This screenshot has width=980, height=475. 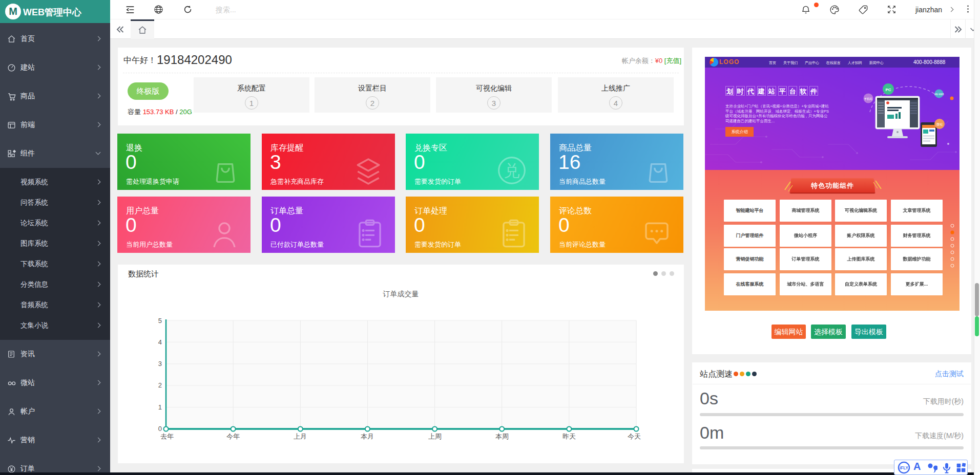 What do you see at coordinates (160, 407) in the screenshot?
I see `svg-text: 1` at bounding box center [160, 407].